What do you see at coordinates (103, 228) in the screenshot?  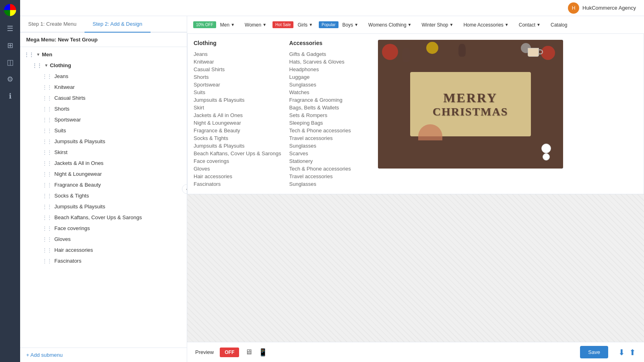 I see `tree-item-face-coverings: ⋮⋮ Face coverings` at bounding box center [103, 228].